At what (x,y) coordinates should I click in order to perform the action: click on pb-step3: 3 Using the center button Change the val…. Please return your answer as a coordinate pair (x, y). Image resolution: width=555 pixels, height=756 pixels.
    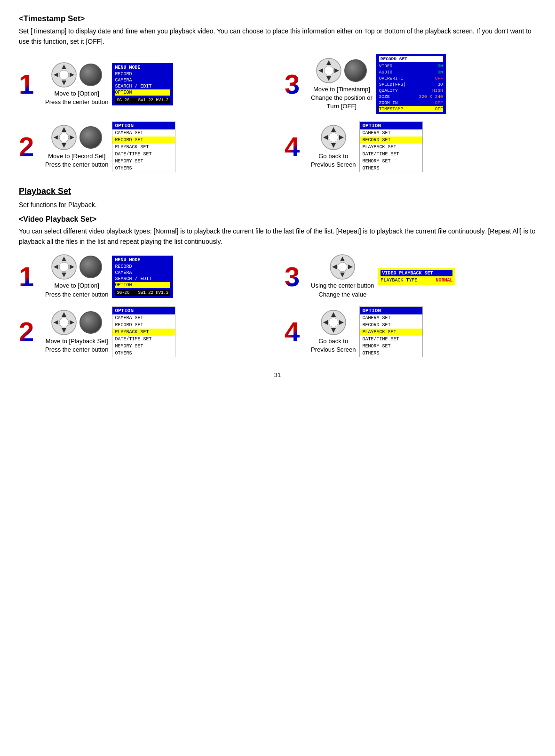
    Looking at the image, I should click on (410, 276).